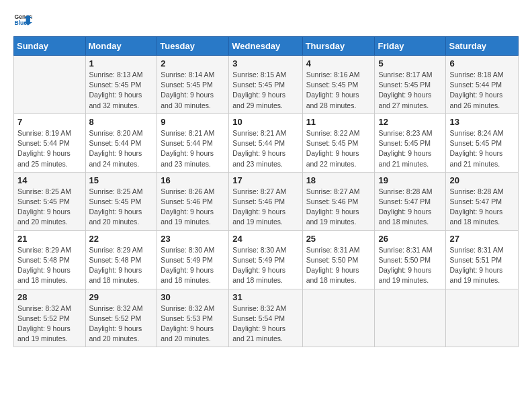  Describe the element at coordinates (193, 324) in the screenshot. I see `day-info: Sunrise: 8:32 AMSunset: 5:53 PMDaylight:…` at that location.